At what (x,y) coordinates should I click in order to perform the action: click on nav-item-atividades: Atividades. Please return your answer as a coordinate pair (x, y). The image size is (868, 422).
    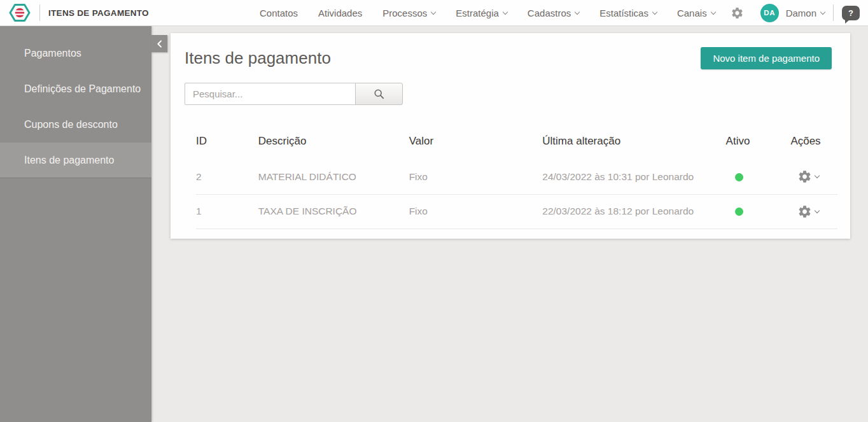
    Looking at the image, I should click on (340, 13).